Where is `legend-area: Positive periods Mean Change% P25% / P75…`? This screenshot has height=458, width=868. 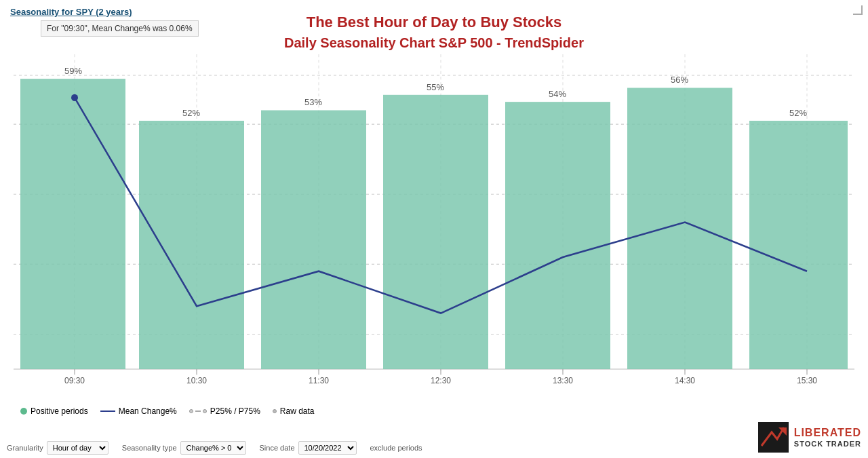
legend-area: Positive periods Mean Change% P25% / P75… is located at coordinates (167, 411).